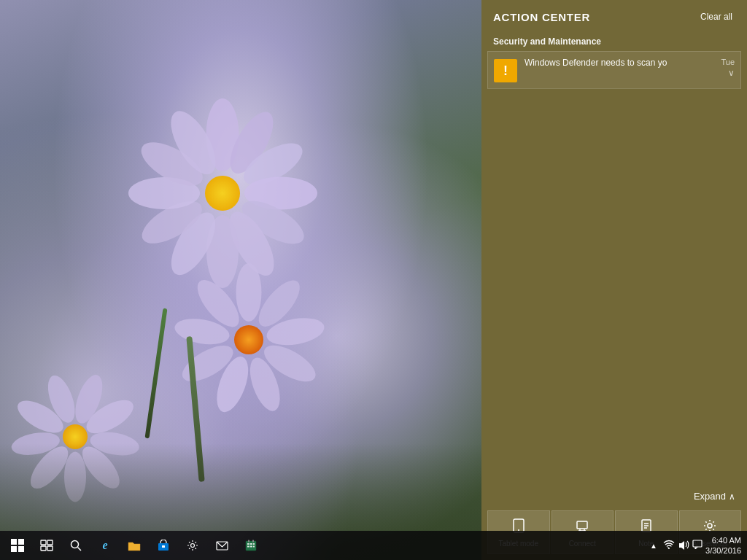  I want to click on start-button, so click(18, 545).